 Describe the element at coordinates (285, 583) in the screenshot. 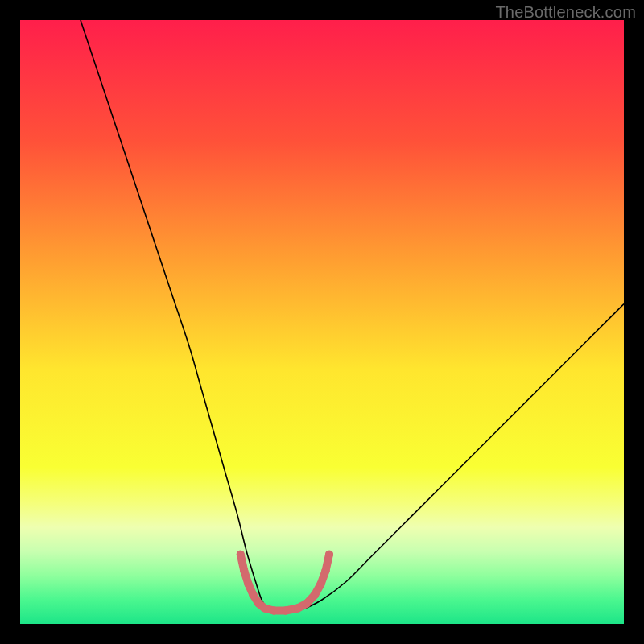

I see `trough-marker` at that location.